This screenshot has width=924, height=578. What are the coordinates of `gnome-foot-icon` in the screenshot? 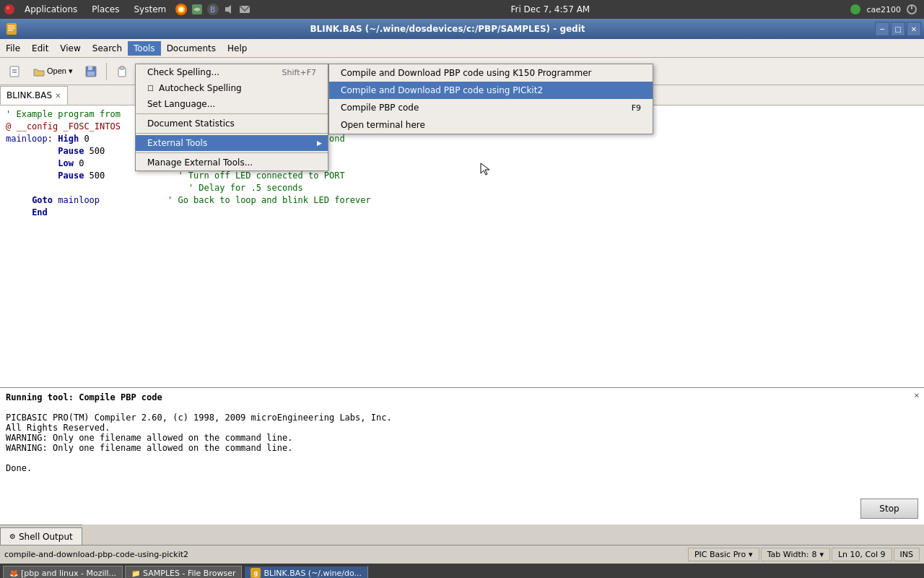 It's located at (9, 9).